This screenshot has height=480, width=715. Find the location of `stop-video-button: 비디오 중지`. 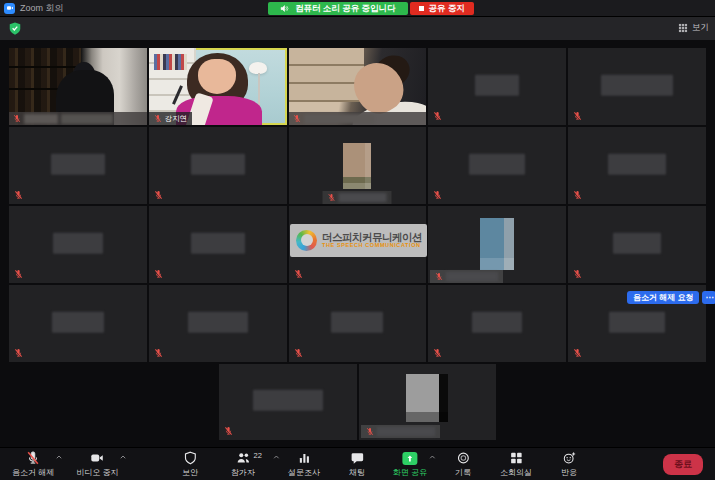

stop-video-button: 비디오 중지 is located at coordinates (97, 464).